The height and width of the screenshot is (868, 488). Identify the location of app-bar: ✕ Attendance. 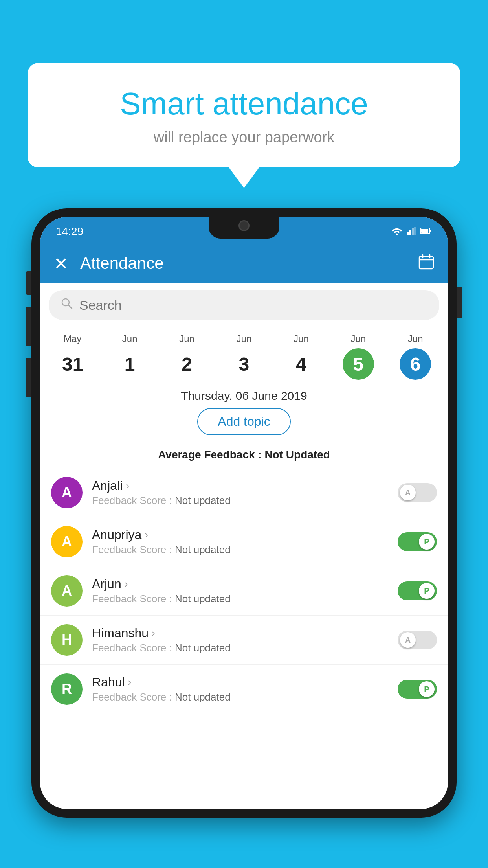
(244, 263).